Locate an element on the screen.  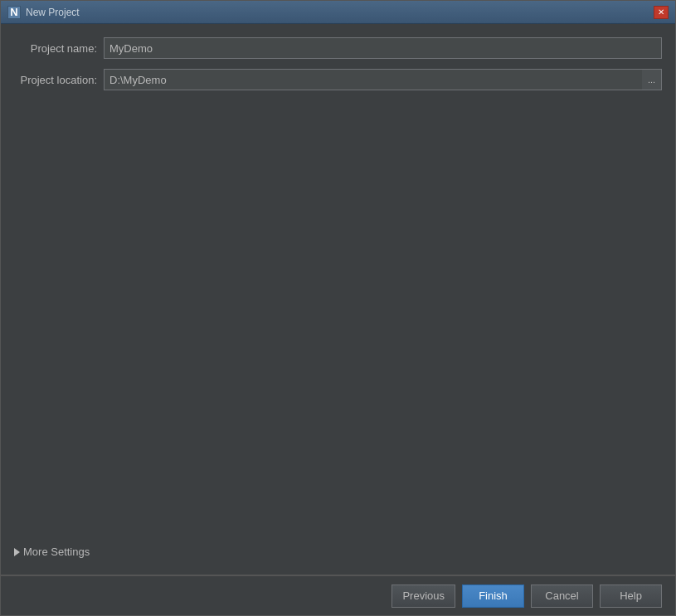
project-location-label: Project location: is located at coordinates (56, 80).